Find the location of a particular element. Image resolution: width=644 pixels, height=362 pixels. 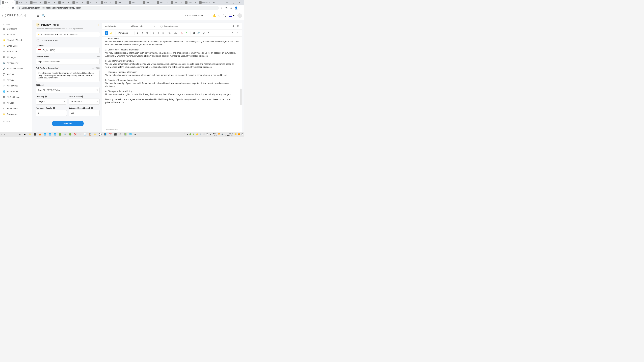

volume-icon: 🔊 is located at coordinates (222, 134).